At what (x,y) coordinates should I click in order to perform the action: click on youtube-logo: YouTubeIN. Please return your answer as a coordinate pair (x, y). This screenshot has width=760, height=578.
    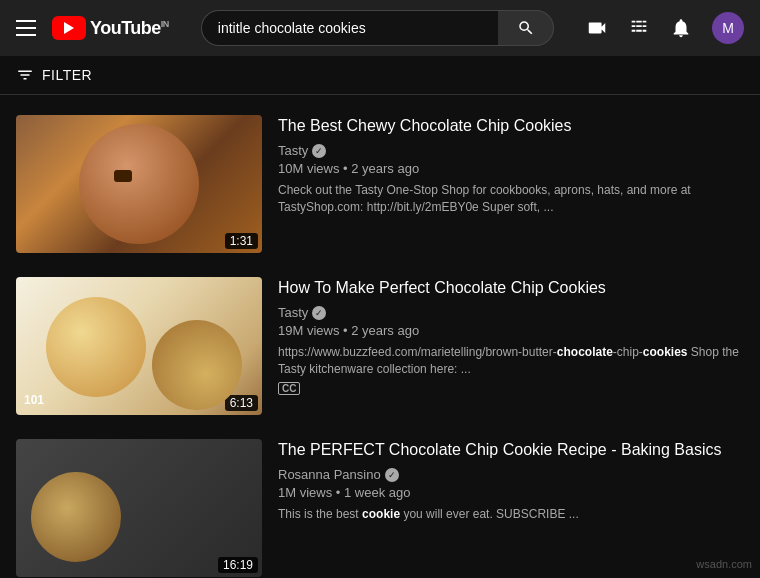
    Looking at the image, I should click on (110, 28).